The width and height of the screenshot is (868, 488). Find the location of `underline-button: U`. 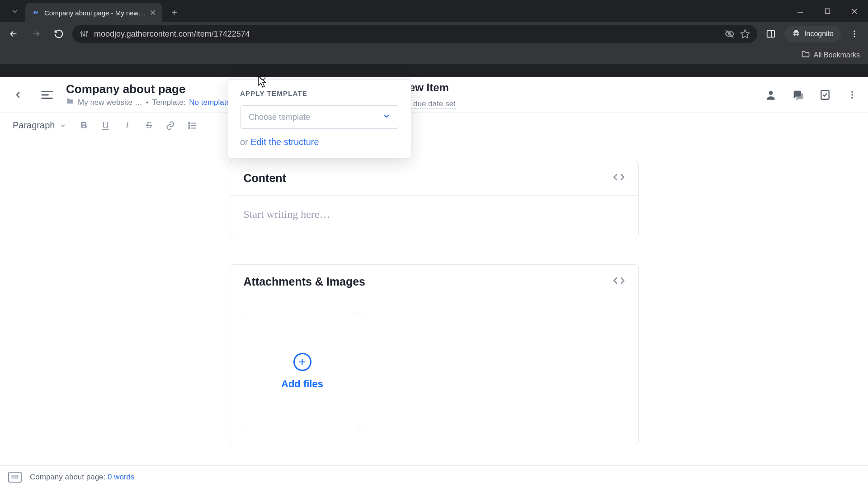

underline-button: U is located at coordinates (105, 126).